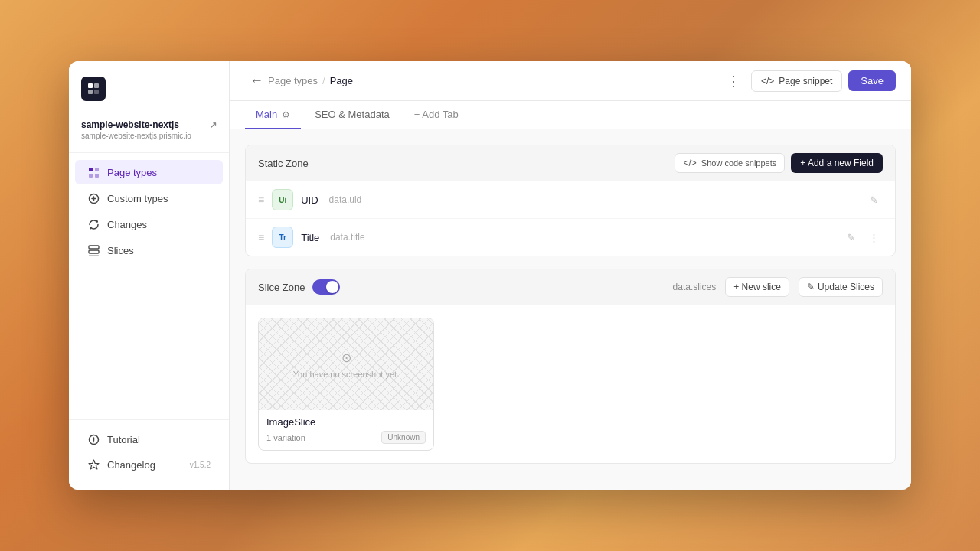 Image resolution: width=980 pixels, height=551 pixels. I want to click on tab-bar: Main ⚙ SEO & Metadata + Add Tab, so click(570, 115).